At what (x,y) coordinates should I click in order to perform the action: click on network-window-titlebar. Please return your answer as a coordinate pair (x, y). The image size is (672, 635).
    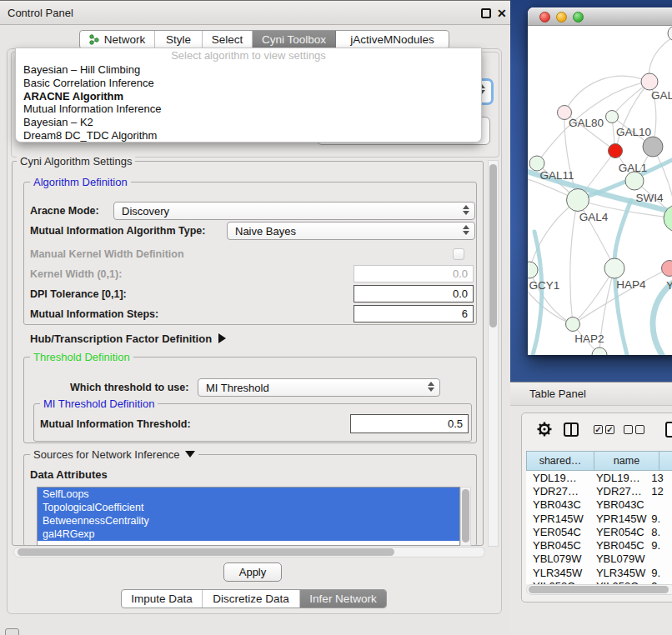
    Looking at the image, I should click on (600, 17).